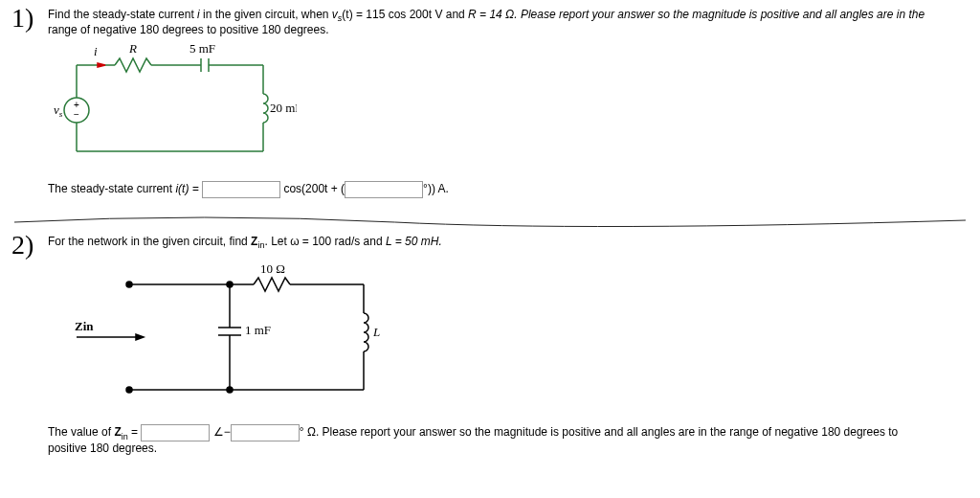 The height and width of the screenshot is (498, 980). I want to click on c2-ind-label: L, so click(376, 331).